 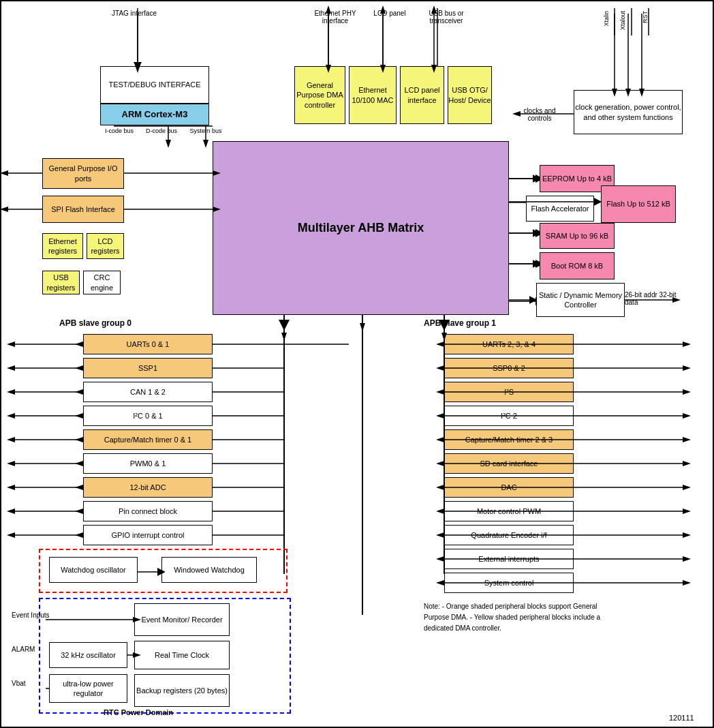 What do you see at coordinates (320, 95) in the screenshot?
I see `gp-dma-block: General Purpose DMA controller` at bounding box center [320, 95].